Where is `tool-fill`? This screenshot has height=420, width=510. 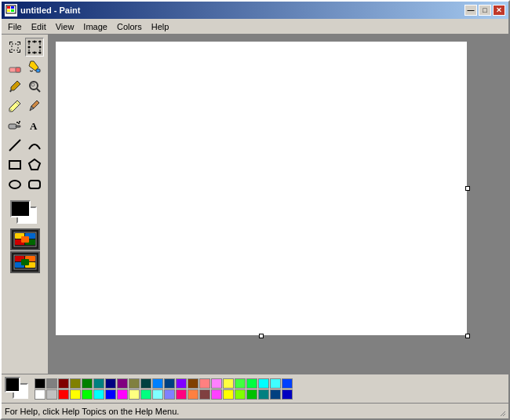
tool-fill is located at coordinates (35, 67).